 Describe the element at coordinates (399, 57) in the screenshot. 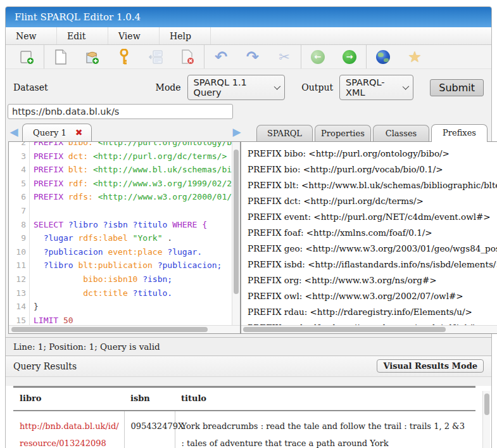

I see `toolbar-group: ★` at that location.